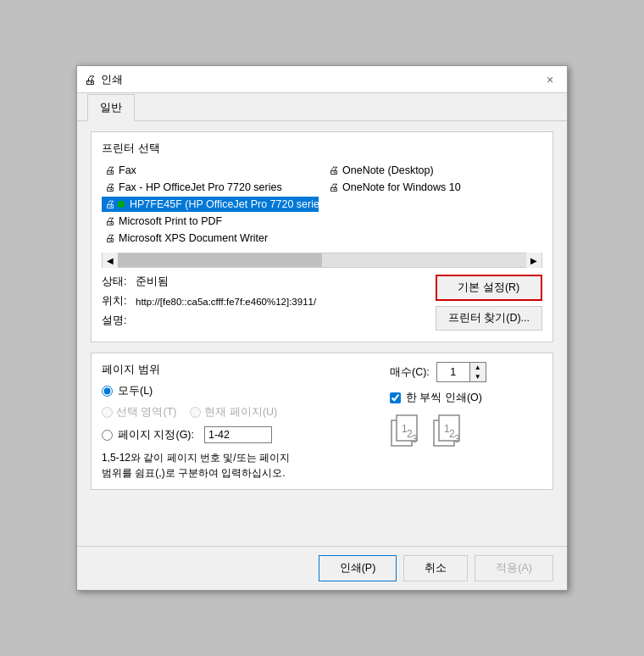 This screenshot has width=644, height=656. I want to click on printer-icon-ms-pdf: 🖨, so click(110, 221).